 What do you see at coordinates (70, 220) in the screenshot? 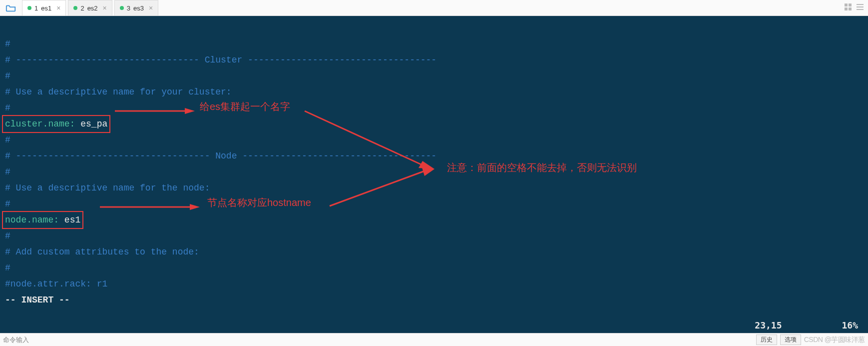
I see `yaml-value: es1` at bounding box center [70, 220].